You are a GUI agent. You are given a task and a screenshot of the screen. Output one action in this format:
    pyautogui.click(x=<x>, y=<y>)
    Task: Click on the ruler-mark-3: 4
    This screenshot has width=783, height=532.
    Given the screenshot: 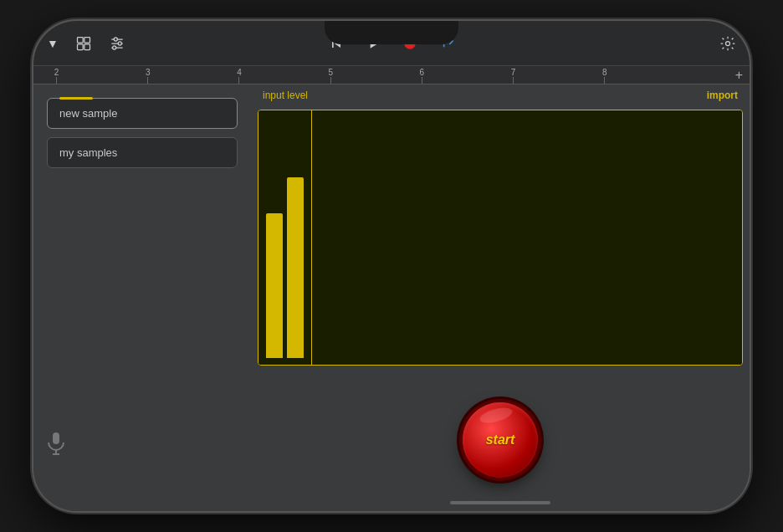 What is the action you would take?
    pyautogui.click(x=239, y=75)
    